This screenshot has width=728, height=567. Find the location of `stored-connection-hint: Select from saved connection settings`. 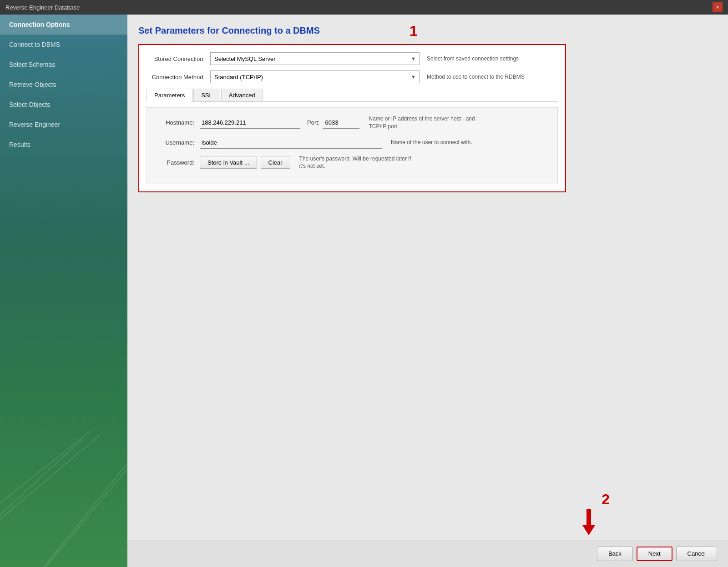

stored-connection-hint: Select from saved connection settings is located at coordinates (473, 59).